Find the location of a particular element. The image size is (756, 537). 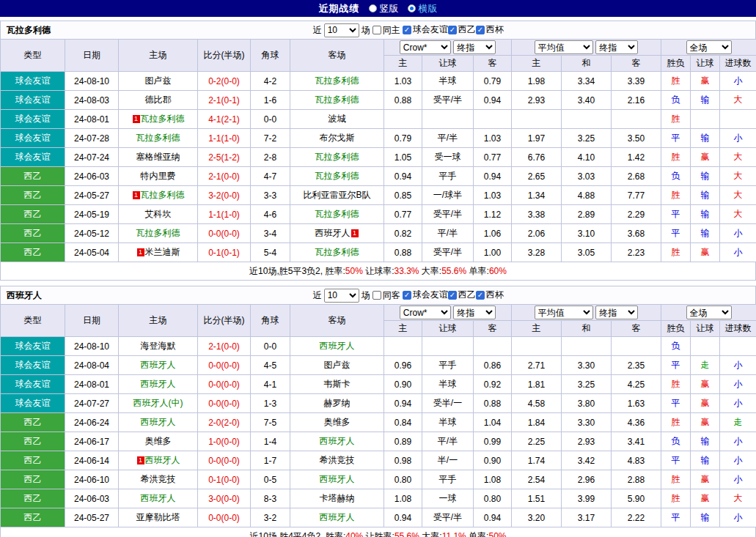

match-row: 西乙24-06-17奥维多1-0(0-0)1-4西班牙人0.89平/半0.992… is located at coordinates (378, 442).